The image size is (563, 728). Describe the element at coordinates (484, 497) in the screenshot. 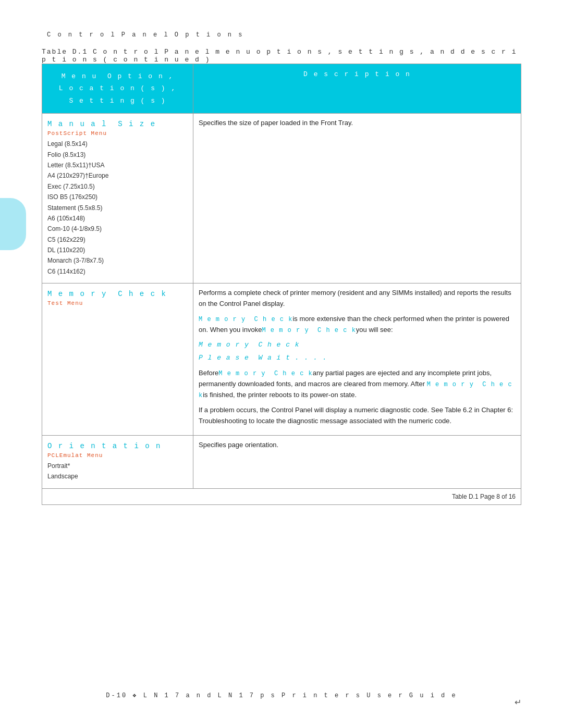

I see `table-footer-text: Table D.1 Page 8 of 16` at that location.